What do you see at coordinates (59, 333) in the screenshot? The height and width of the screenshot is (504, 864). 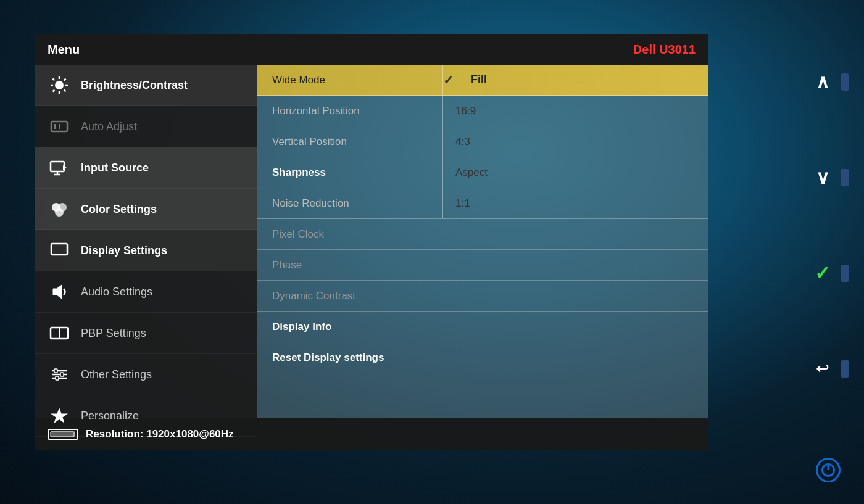 I see `pbp-settings-icon` at bounding box center [59, 333].